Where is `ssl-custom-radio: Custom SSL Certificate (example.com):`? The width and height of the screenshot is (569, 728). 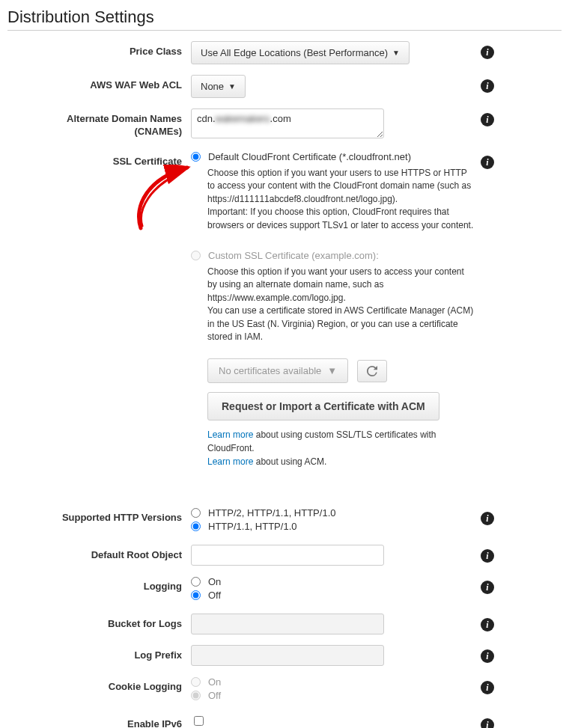 ssl-custom-radio: Custom SSL Certificate (example.com): is located at coordinates (332, 256).